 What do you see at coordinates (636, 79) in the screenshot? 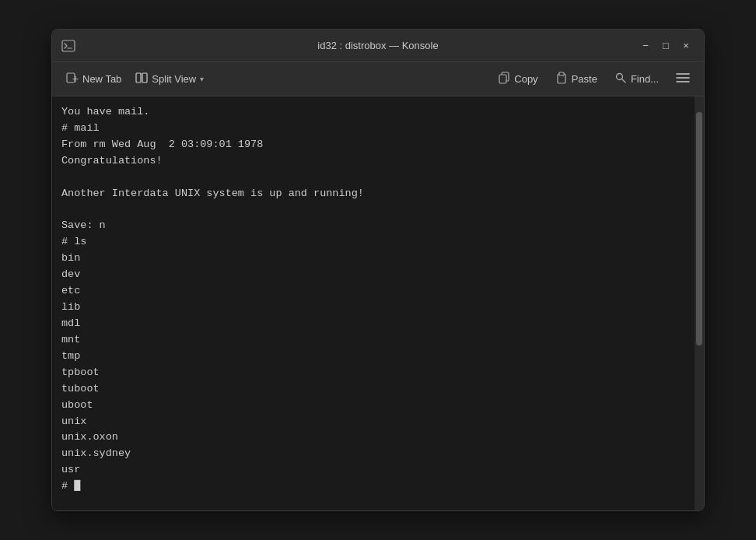
I see `find-button: Find...` at bounding box center [636, 79].